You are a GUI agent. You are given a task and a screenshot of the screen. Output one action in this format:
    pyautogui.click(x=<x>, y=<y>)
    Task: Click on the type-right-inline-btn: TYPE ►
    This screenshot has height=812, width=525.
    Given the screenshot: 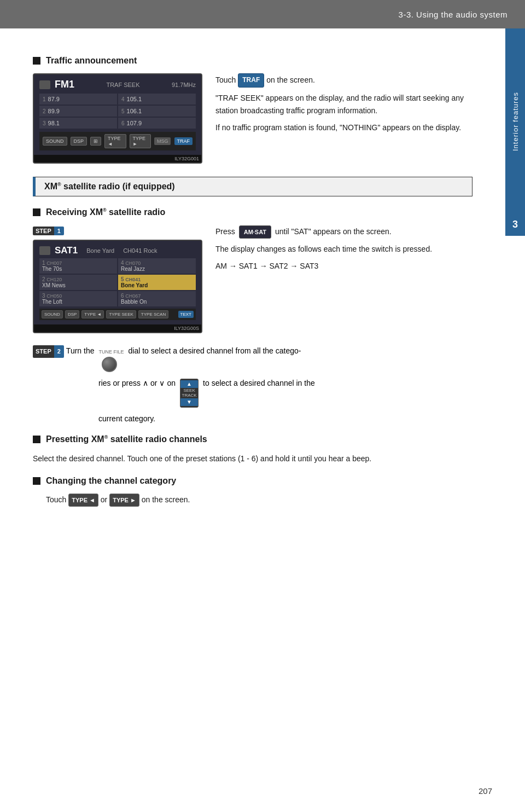 What is the action you would take?
    pyautogui.click(x=125, y=500)
    